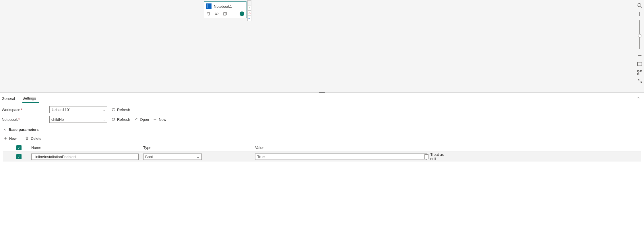 This screenshot has width=644, height=231. What do you see at coordinates (640, 5) in the screenshot?
I see `search-icon` at bounding box center [640, 5].